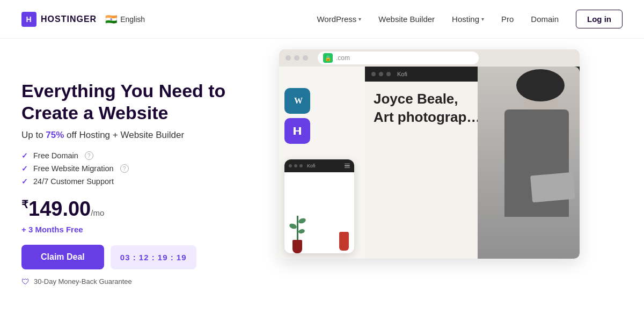  I want to click on shield-icon: 🛡, so click(26, 281).